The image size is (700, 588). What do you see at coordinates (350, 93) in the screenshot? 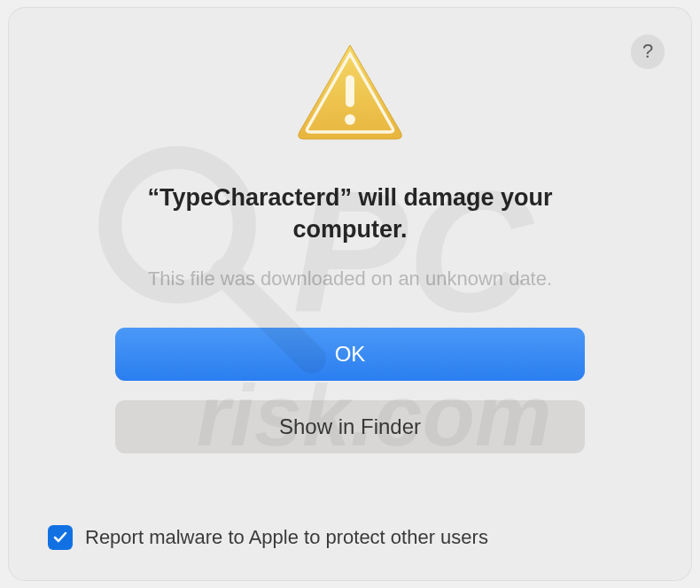
I see `warning-icon` at bounding box center [350, 93].